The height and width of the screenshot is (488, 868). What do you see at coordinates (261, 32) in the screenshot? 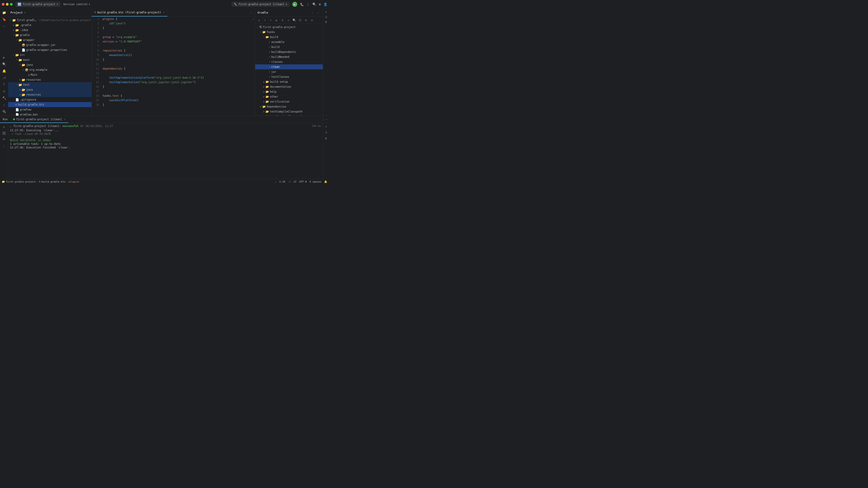
I see `gradle-arrow-tasks: ▾` at bounding box center [261, 32].